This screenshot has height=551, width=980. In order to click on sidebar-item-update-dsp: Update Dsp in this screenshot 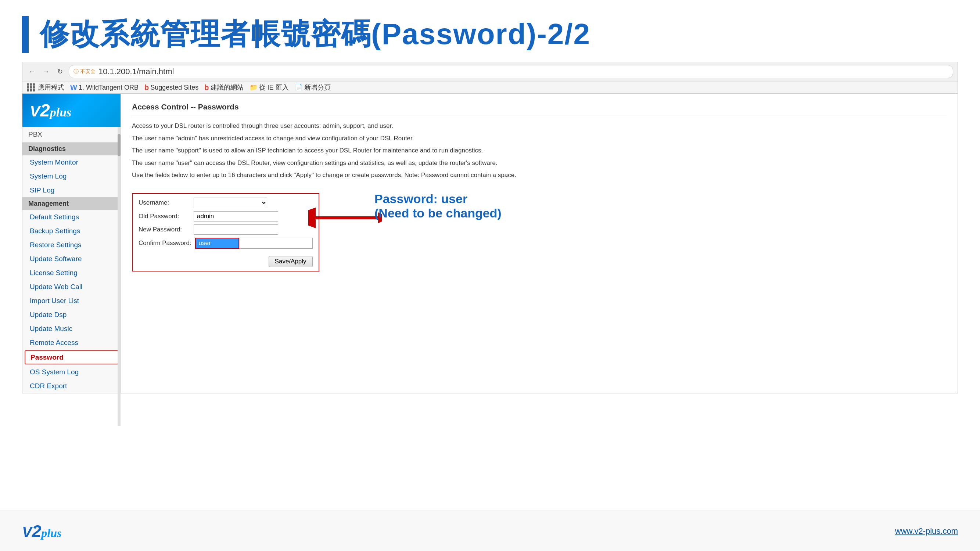, I will do `click(72, 315)`.